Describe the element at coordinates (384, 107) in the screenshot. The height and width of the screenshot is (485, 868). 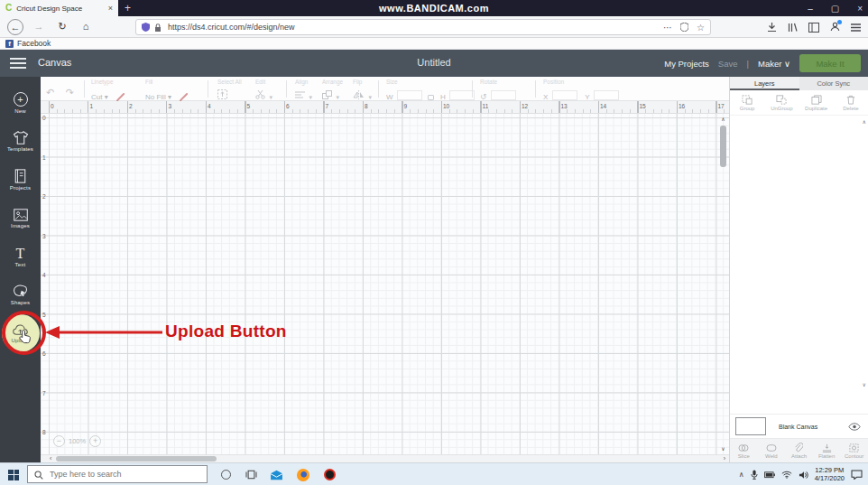
I see `horizontal-ruler: 01234567891011121314151617` at that location.